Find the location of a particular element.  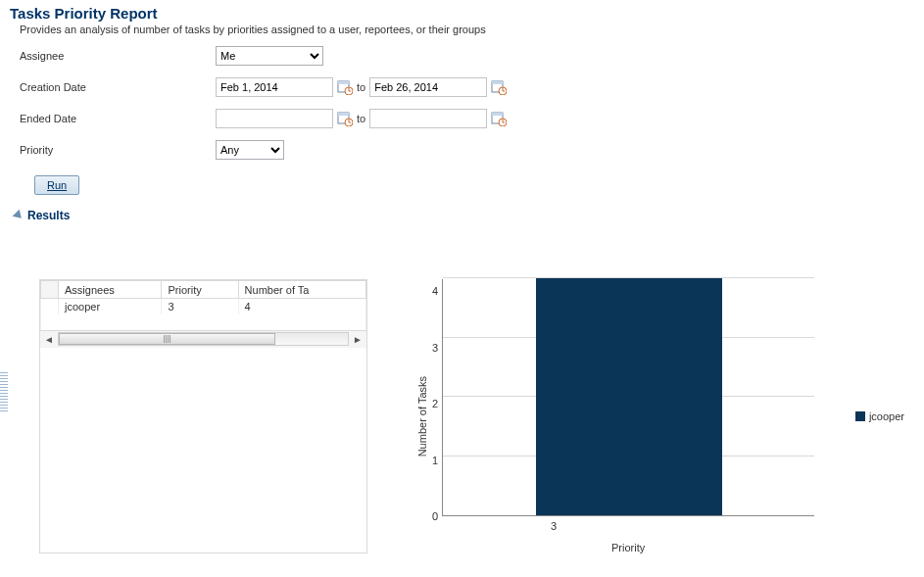

col-assignees: Assignees is located at coordinates (110, 290).